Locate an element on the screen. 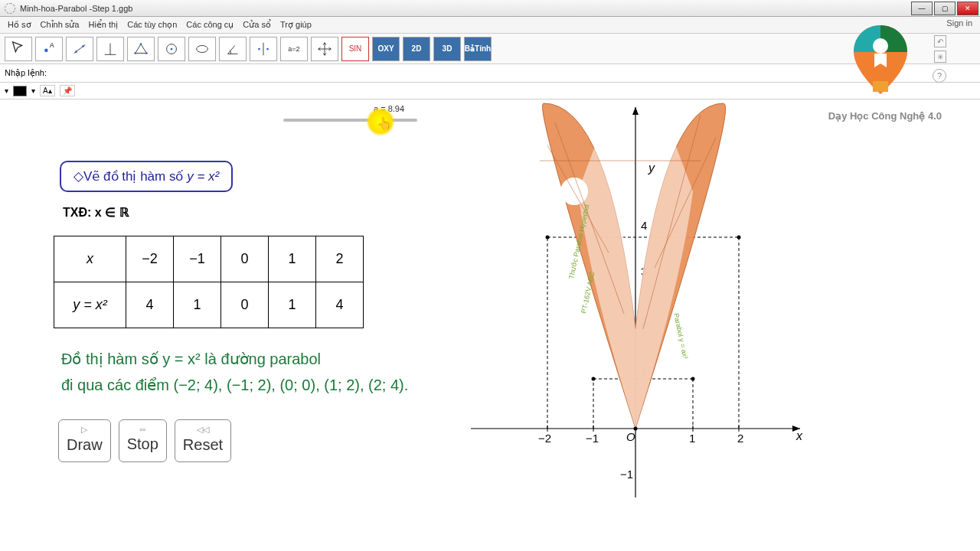 The width and height of the screenshot is (980, 551). svg-text: 1 is located at coordinates (692, 438).